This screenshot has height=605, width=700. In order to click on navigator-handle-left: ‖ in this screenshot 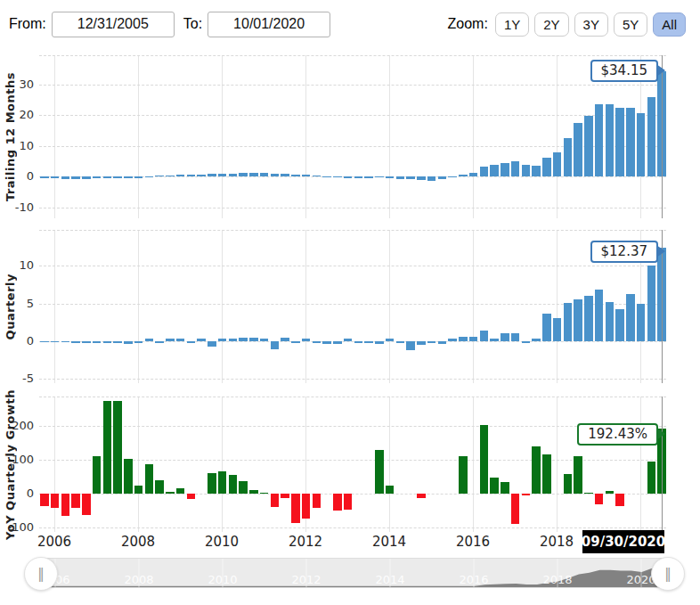, I will do `click(41, 574)`.